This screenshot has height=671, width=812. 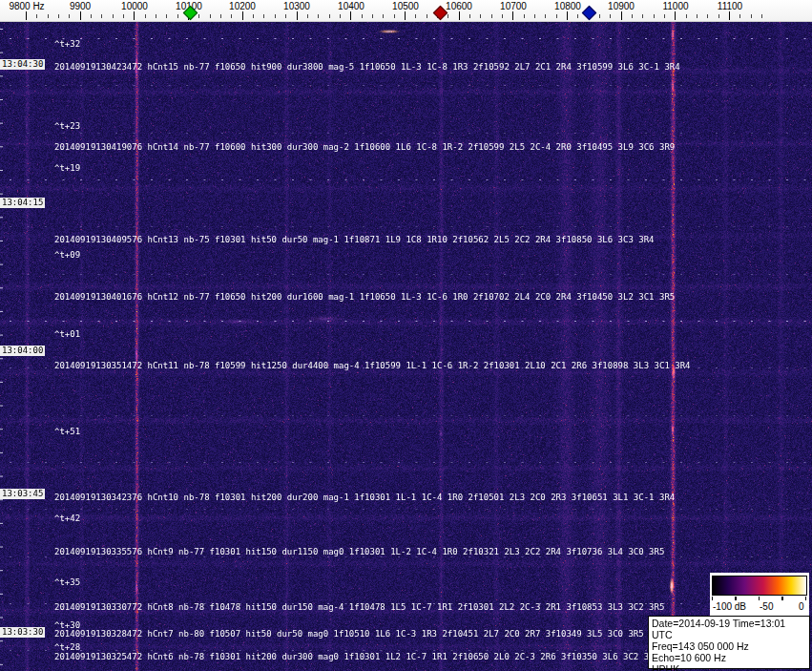 I want to click on freq-tick-label: 10000, so click(x=135, y=6).